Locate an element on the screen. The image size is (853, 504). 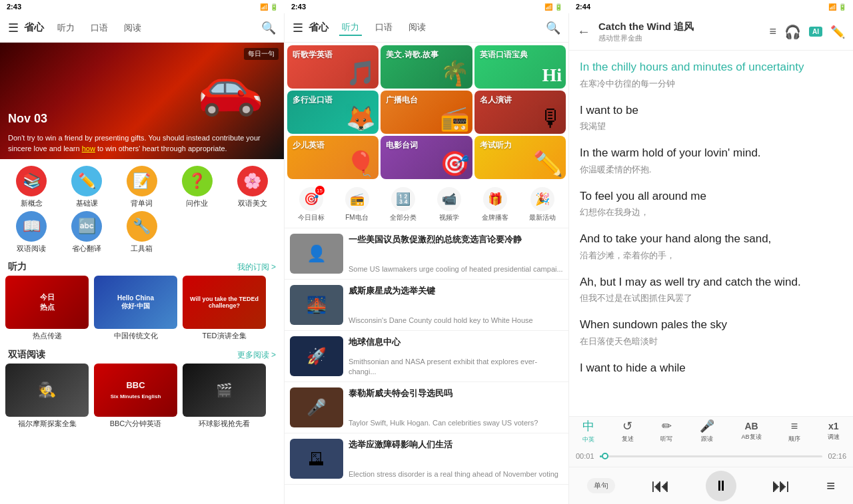
qa-label-video: 视频学 is located at coordinates (449, 218).